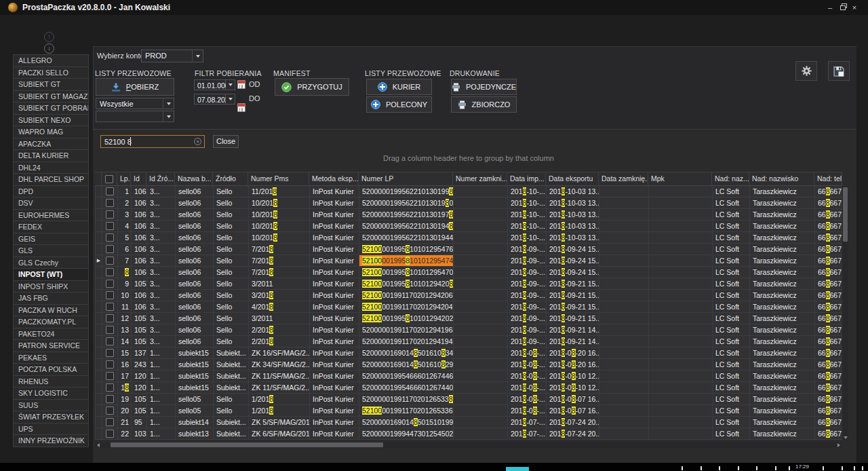 Image resolution: width=868 pixels, height=471 pixels. Describe the element at coordinates (51, 144) in the screenshot. I see `sidebar-item-apaczka: APACZKA` at that location.